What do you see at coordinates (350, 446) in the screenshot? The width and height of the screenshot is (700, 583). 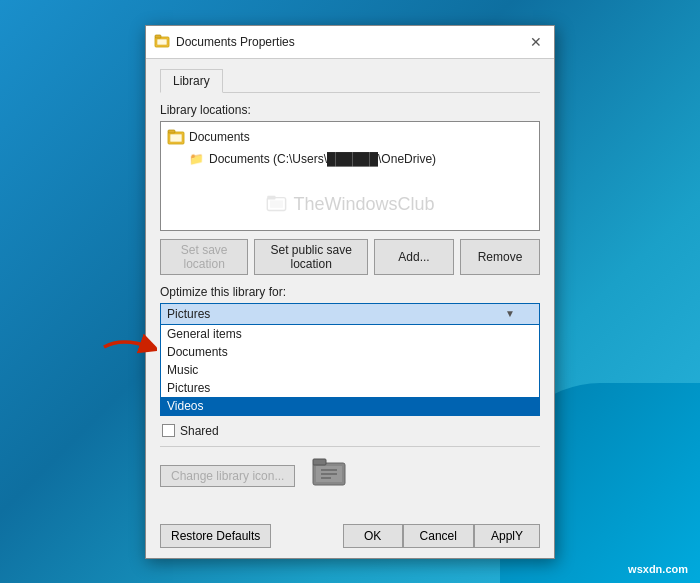 I see `divider` at bounding box center [350, 446].